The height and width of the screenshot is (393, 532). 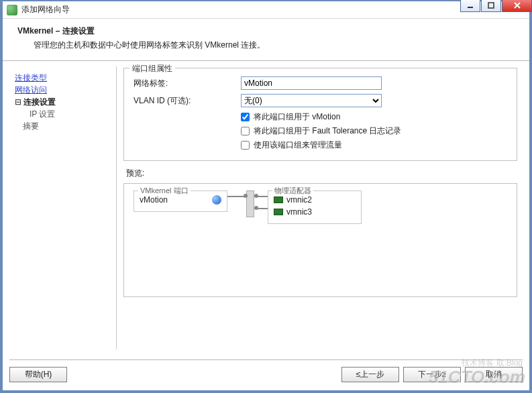 What do you see at coordinates (297, 117) in the screenshot?
I see `checkbox-vmotion-label: 将此端口组用于 vMotion` at bounding box center [297, 117].